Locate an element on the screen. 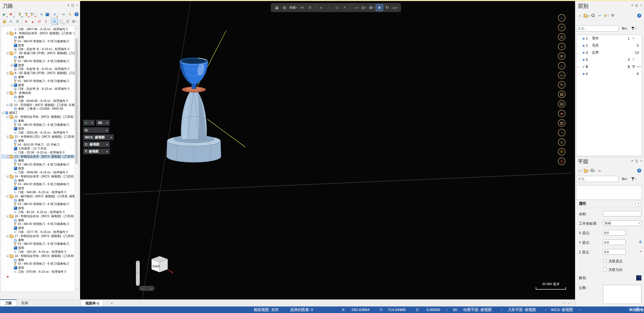  toolpath-tree-row: ≋刀路 - 25.3K - 6-15.nc - 程序编号 0 is located at coordinates (38, 153).